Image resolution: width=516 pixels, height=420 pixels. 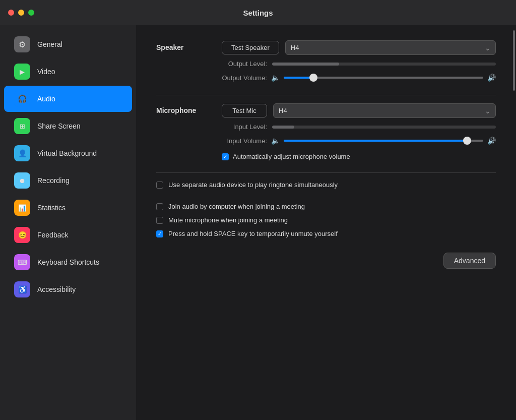 What do you see at coordinates (68, 262) in the screenshot?
I see `sidebar-item-keyboard-shortcuts: ⌨ Keyboard Shortcuts` at bounding box center [68, 262].